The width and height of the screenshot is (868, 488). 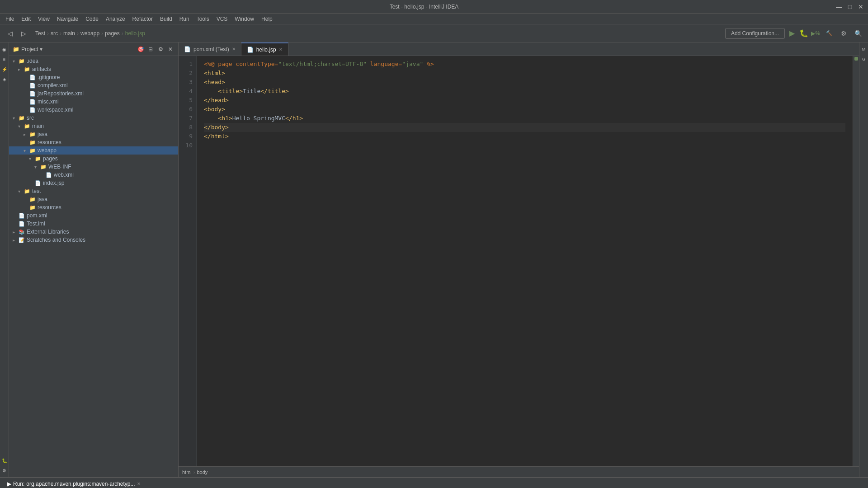 I want to click on scratches-icon: 📝, so click(x=22, y=240).